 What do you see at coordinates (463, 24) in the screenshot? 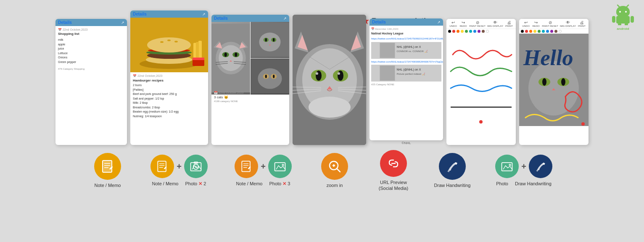
I see `toolbar-redo: ↪ REDO` at bounding box center [463, 24].